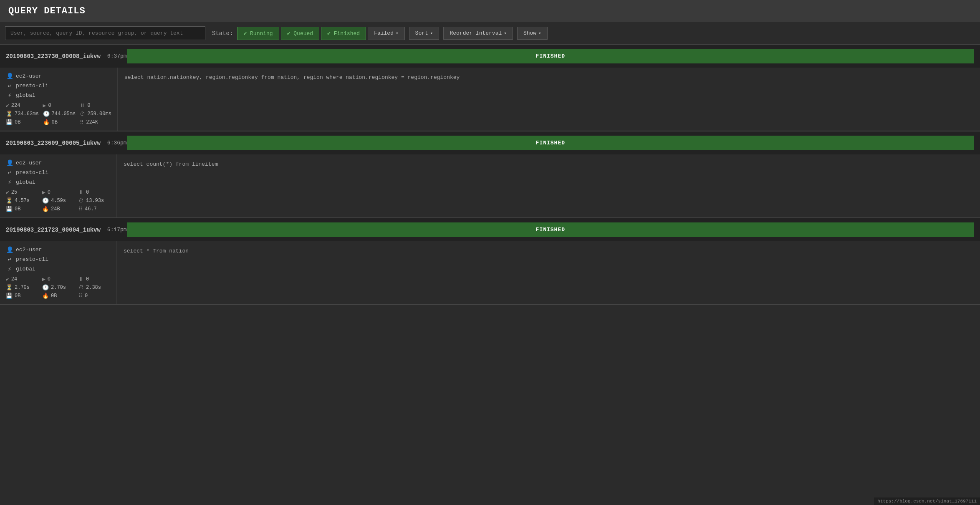 The width and height of the screenshot is (980, 505). I want to click on scheduled-value: 259.00ms, so click(99, 114).